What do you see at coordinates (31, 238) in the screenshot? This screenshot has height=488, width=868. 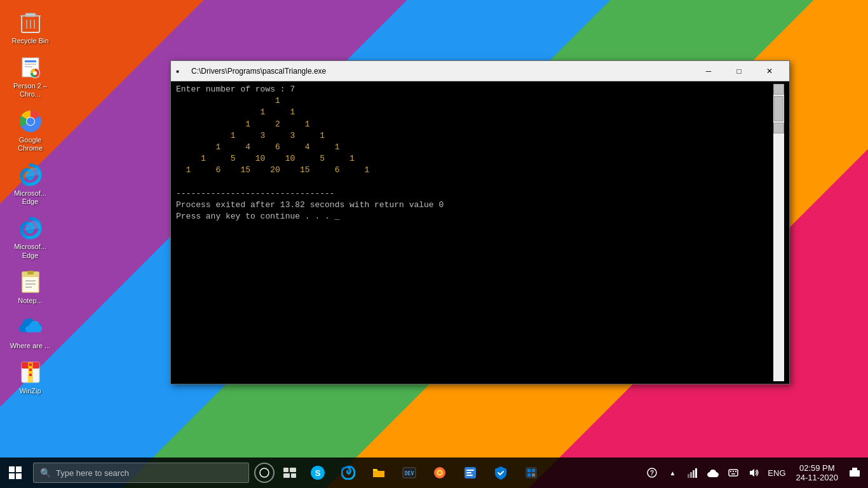 I see `desktop-icon-ms-edge2: Microsof... Edge` at bounding box center [31, 238].